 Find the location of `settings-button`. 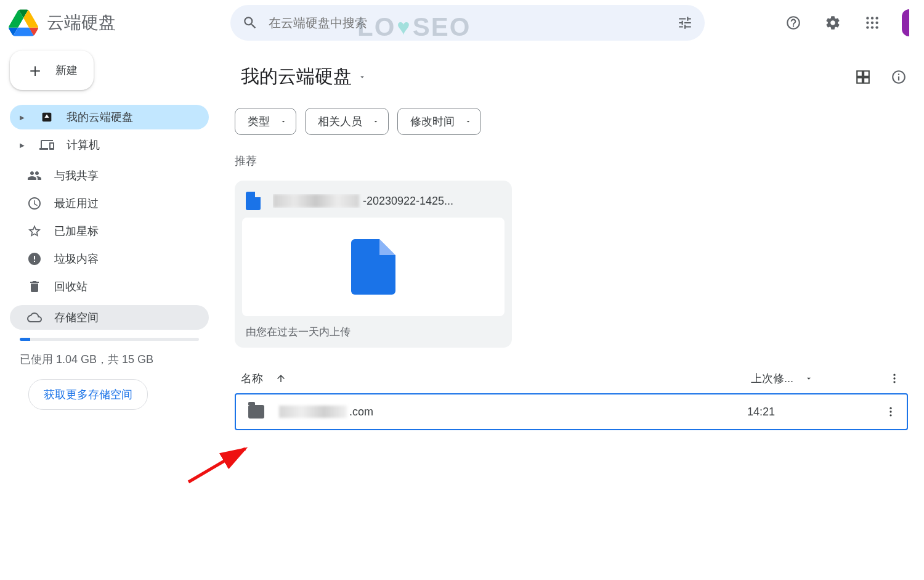

settings-button is located at coordinates (833, 23).